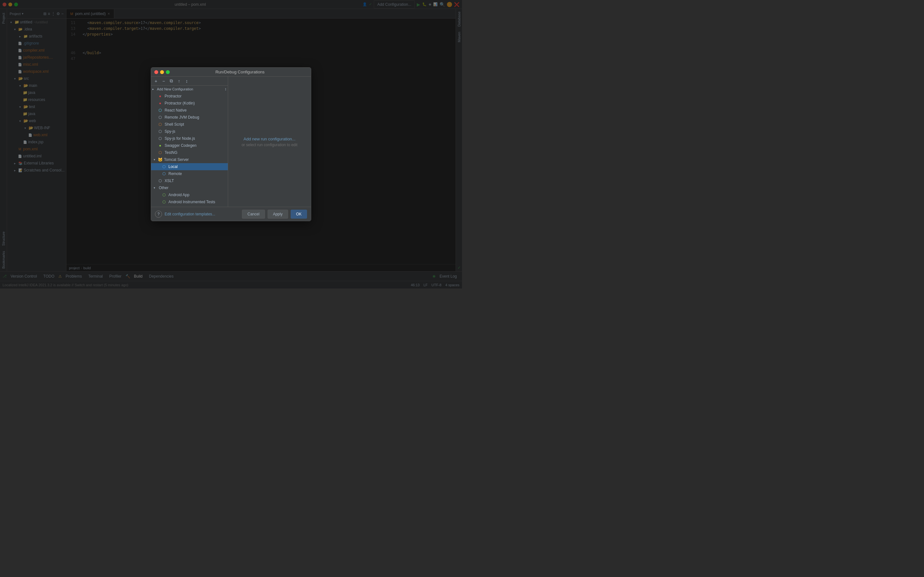  I want to click on modal-minimize-button, so click(162, 72).